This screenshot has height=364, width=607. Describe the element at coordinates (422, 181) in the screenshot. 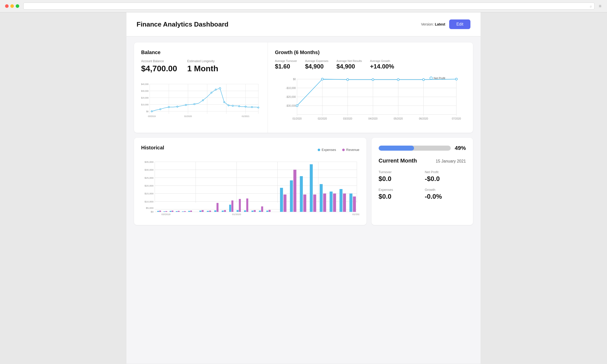

I see `stats-card: 49% Current Month 15 January 2021 Turnov…` at that location.